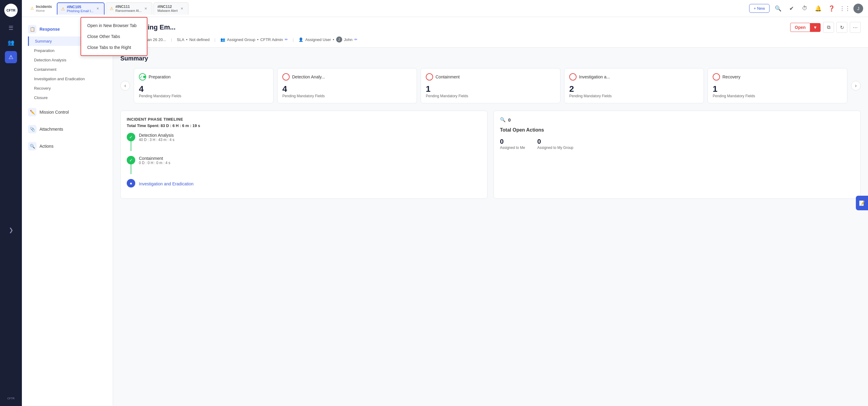 The width and height of the screenshot is (868, 406). I want to click on timeline-content-investigation: Investigation and Eradication, so click(166, 183).